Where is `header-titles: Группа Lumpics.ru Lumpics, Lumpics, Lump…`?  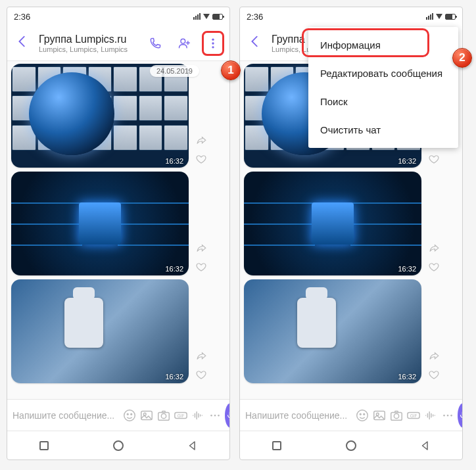
header-titles: Группа Lumpics.ru Lumpics, Lumpics, Lump… is located at coordinates (88, 43).